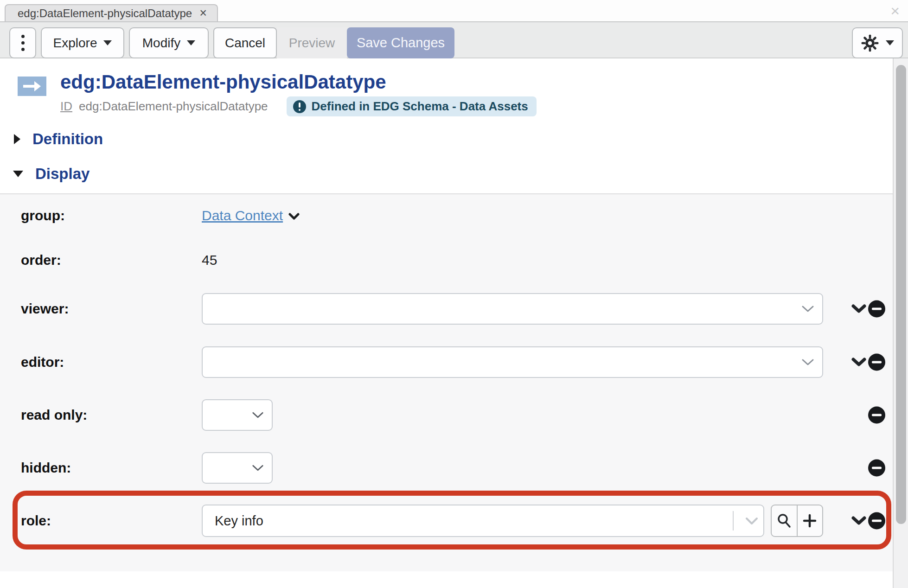  I want to click on resource-id-row: ID edg:DataElement-physicalDatatype Defi…, so click(299, 107).